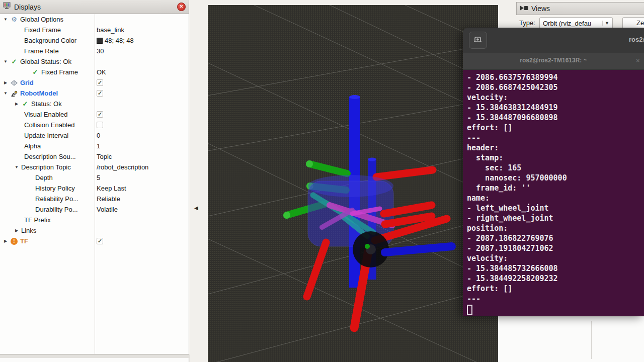  I want to click on tab-close-icon: ×, so click(638, 60).